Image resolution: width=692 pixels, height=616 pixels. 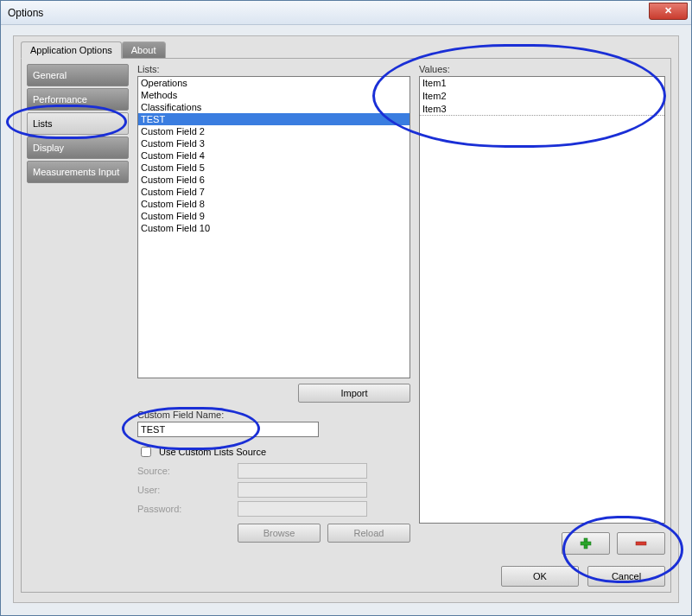 What do you see at coordinates (71, 50) in the screenshot?
I see `tab-label: Application Options` at bounding box center [71, 50].